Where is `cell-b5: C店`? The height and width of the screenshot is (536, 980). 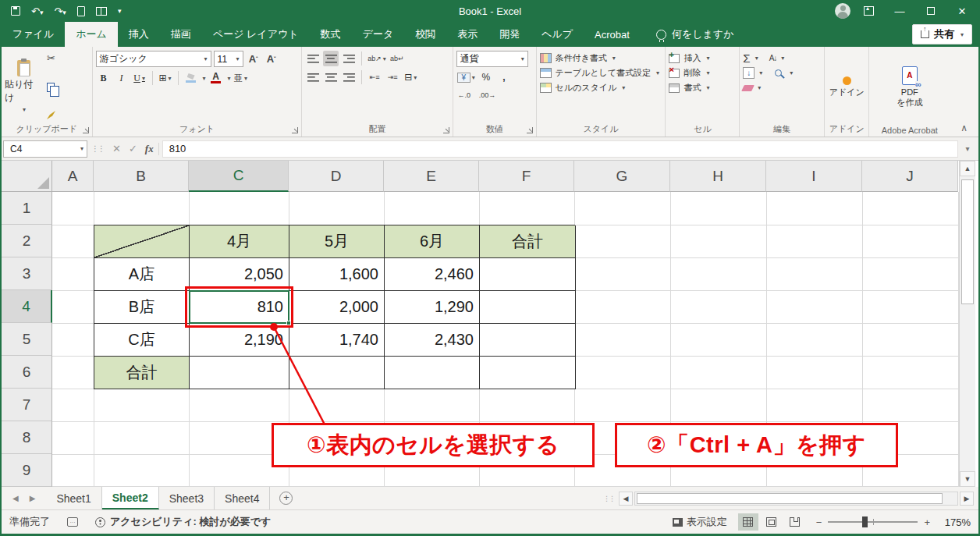
cell-b5: C店 is located at coordinates (142, 340).